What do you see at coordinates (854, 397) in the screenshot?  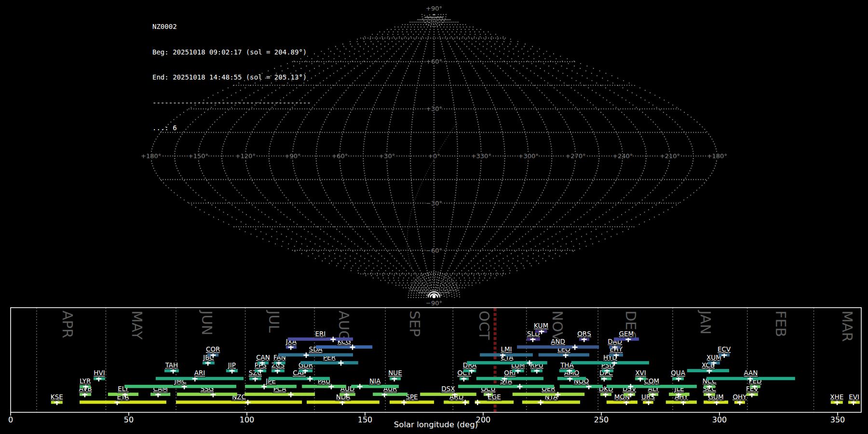 I see `shower-label-EVI: EVI` at bounding box center [854, 397].